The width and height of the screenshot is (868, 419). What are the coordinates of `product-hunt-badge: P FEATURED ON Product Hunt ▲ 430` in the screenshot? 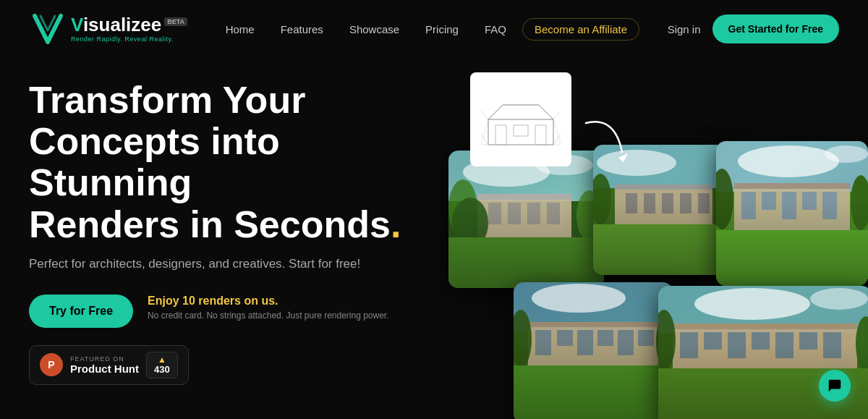 It's located at (109, 365).